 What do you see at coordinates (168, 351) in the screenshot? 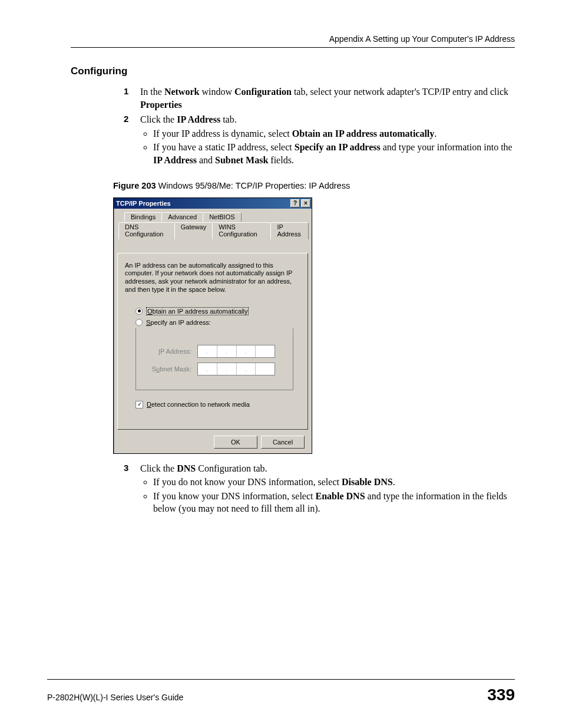
I see `ip-address-label: IP Address:` at bounding box center [168, 351].